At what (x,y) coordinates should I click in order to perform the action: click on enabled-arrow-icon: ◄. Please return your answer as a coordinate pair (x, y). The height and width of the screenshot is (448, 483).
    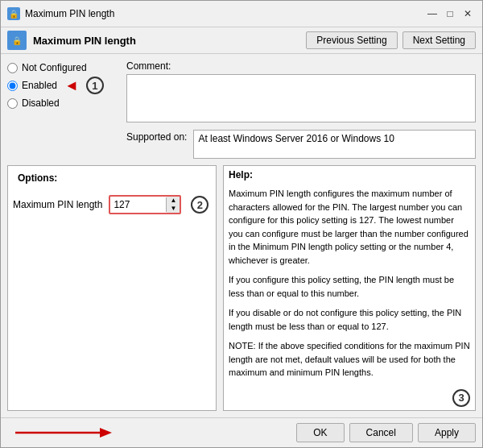
    Looking at the image, I should click on (72, 85).